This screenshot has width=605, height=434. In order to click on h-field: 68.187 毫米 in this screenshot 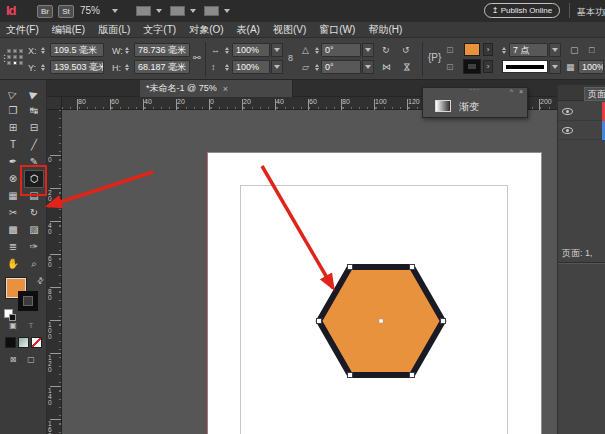, I will do `click(162, 67)`.